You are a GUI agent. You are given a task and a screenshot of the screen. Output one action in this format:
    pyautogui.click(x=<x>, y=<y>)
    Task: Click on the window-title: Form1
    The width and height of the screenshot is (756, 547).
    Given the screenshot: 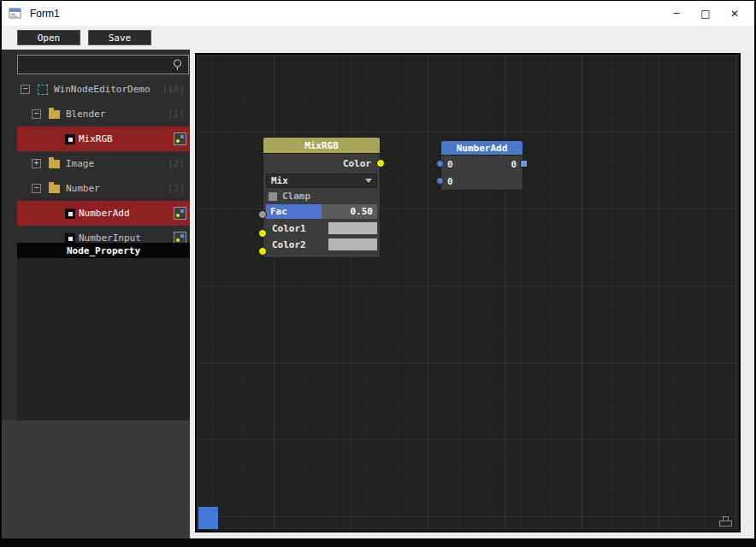 What is the action you would take?
    pyautogui.click(x=44, y=14)
    